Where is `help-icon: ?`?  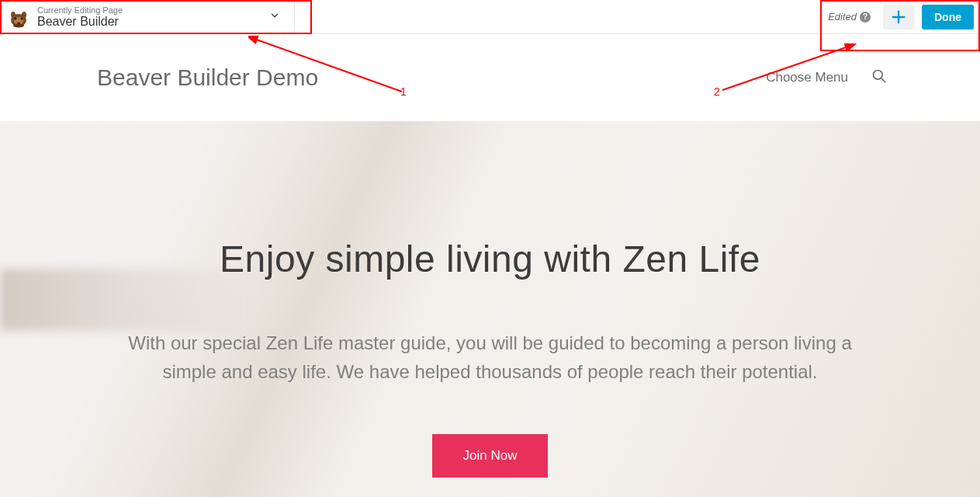 help-icon: ? is located at coordinates (865, 17).